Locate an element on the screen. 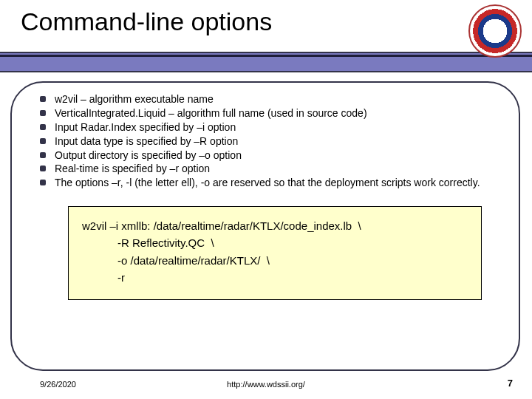 Image resolution: width=532 pixels, height=399 pixels. code-line: -o /data/realtime/radar/KTLX/ \ is located at coordinates (275, 260).